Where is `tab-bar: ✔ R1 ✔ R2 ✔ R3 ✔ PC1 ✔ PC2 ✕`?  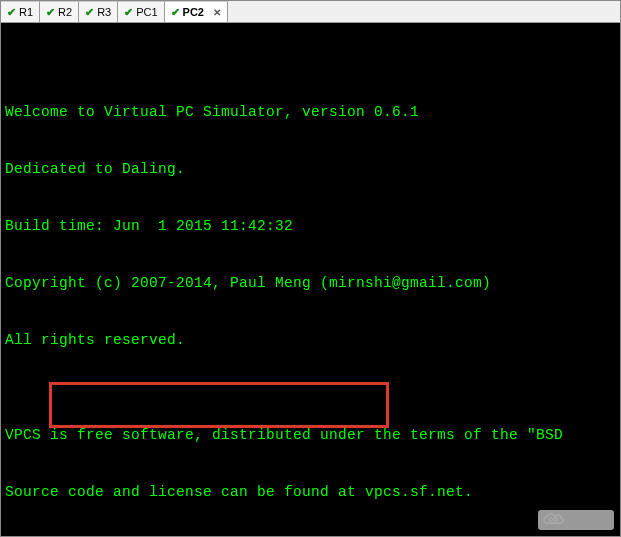
tab-bar: ✔ R1 ✔ R2 ✔ R3 ✔ PC1 ✔ PC2 ✕ is located at coordinates (310, 12).